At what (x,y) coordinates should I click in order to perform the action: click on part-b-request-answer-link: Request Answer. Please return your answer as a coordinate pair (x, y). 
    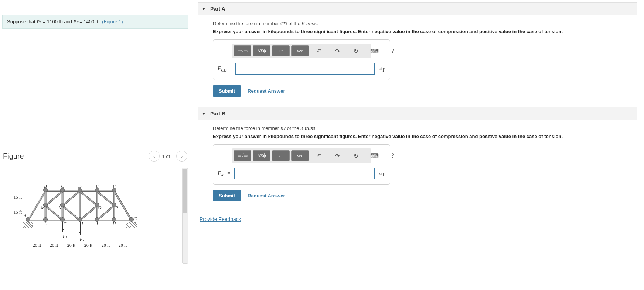
    Looking at the image, I should click on (266, 196).